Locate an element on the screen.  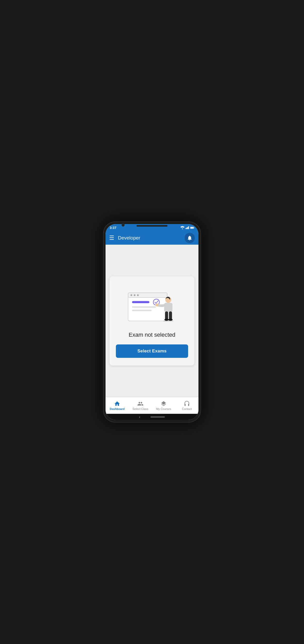
gesture-bar-area: ‹ is located at coordinates (152, 417).